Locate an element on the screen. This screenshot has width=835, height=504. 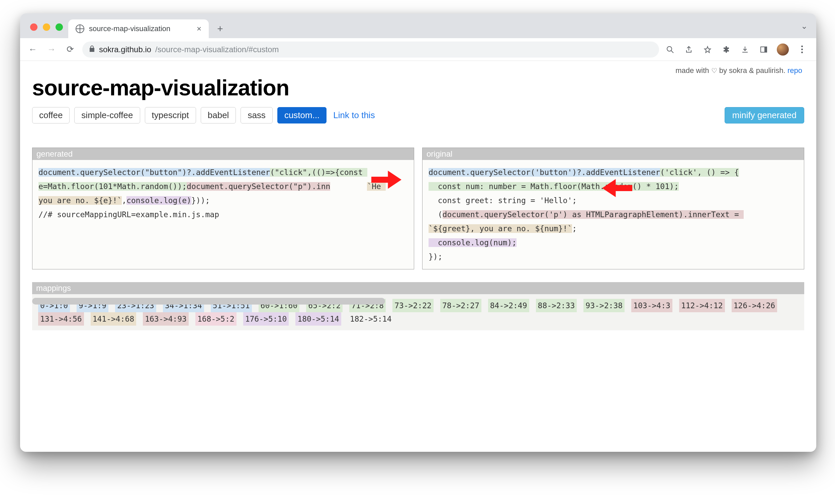
gen-seg: , is located at coordinates (124, 201).